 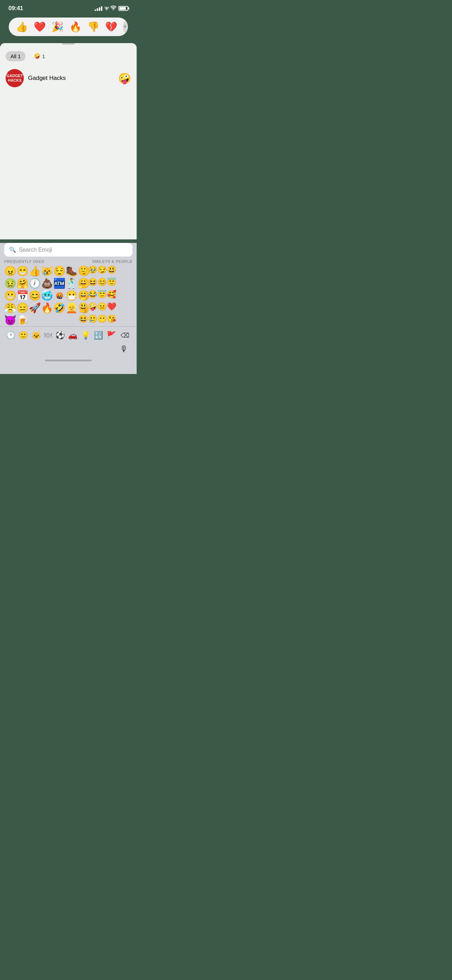 What do you see at coordinates (123, 8) in the screenshot?
I see `battery-icon` at bounding box center [123, 8].